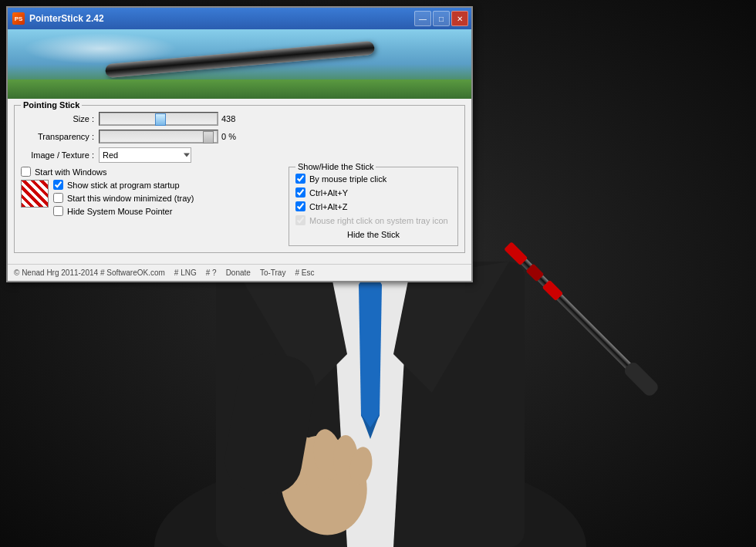  What do you see at coordinates (329, 207) in the screenshot?
I see `ctrl-alt-z-label: Ctrl+Alt+Z` at bounding box center [329, 207].